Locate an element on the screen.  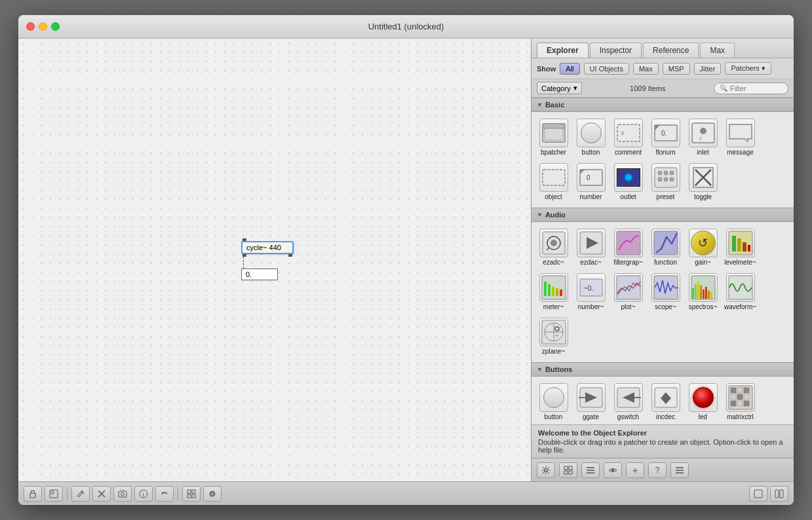
filter-input-container: 🔍 is located at coordinates (751, 88).